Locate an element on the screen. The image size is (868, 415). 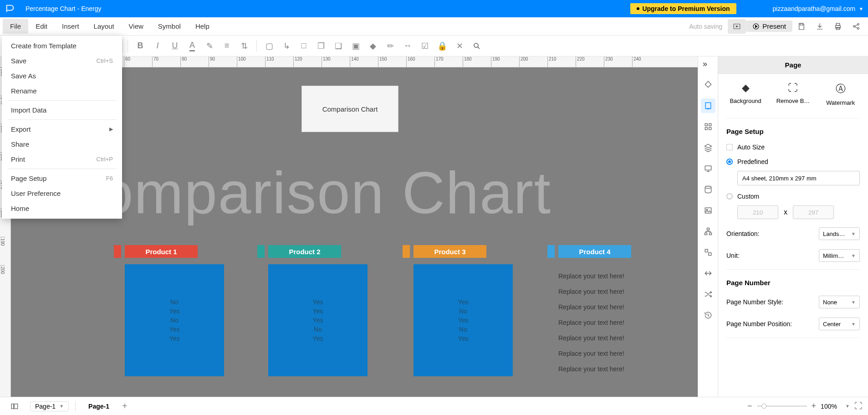
present-button: Present is located at coordinates (769, 26).